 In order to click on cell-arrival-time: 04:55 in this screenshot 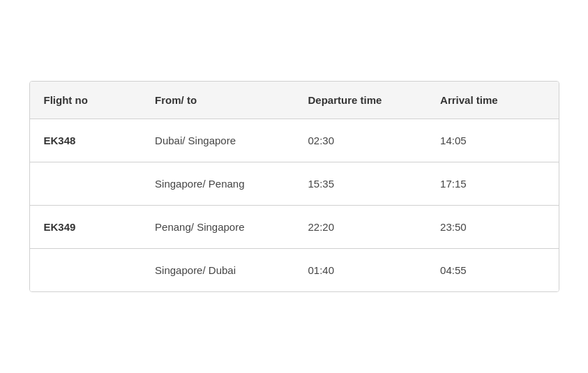, I will do `click(492, 271)`.